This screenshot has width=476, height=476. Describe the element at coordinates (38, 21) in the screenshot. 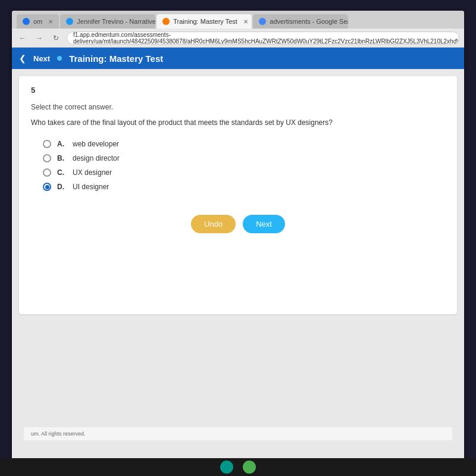

I see `tab-1-label: om` at that location.